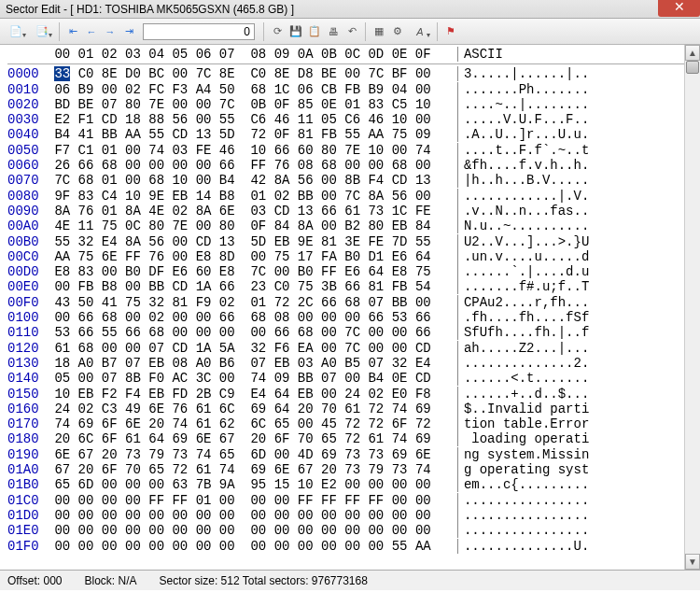  Describe the element at coordinates (277, 32) in the screenshot. I see `refresh-icon: ⟳` at that location.